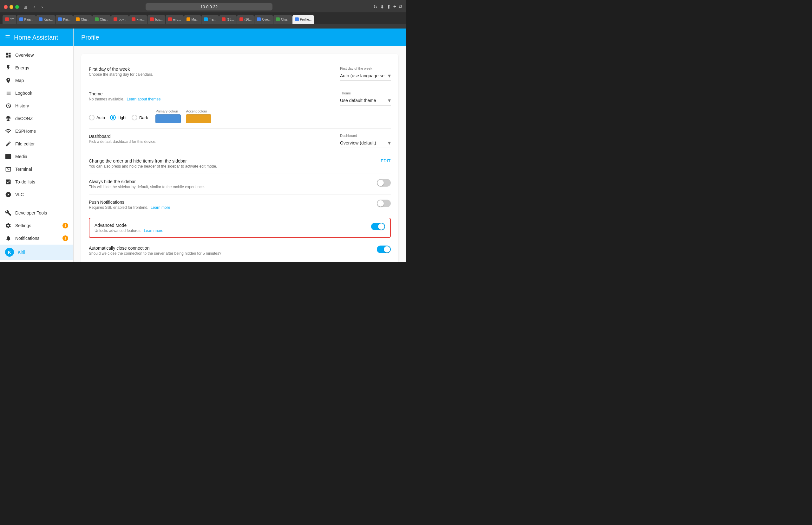 This screenshot has width=812, height=525. What do you see at coordinates (210, 19) in the screenshot?
I see `tab-tra: Tra...` at bounding box center [210, 19].